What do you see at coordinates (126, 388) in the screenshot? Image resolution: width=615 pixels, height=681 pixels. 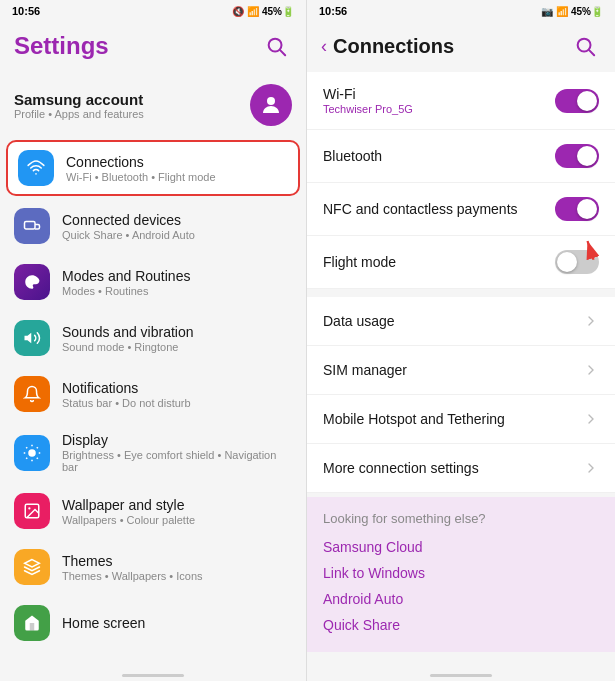 I see `notifications-title: Notifications` at bounding box center [126, 388].